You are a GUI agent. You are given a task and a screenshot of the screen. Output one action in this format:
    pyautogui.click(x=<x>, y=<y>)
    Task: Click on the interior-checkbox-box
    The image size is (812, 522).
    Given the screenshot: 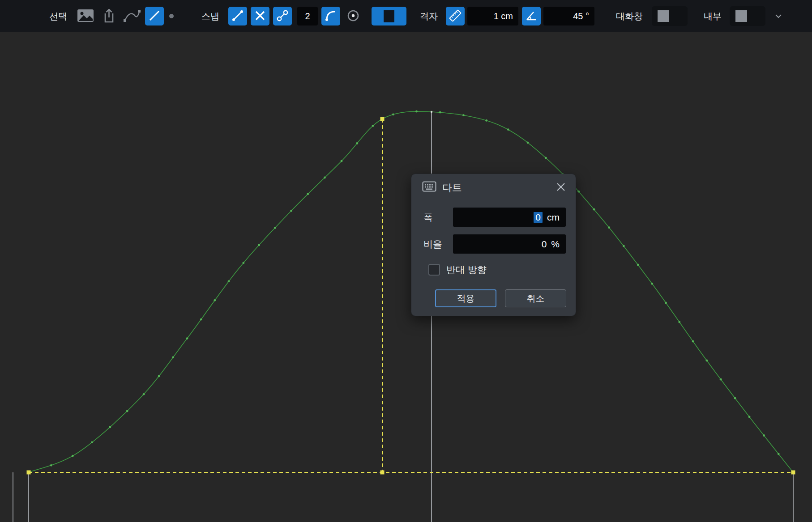 What is the action you would take?
    pyautogui.click(x=741, y=16)
    